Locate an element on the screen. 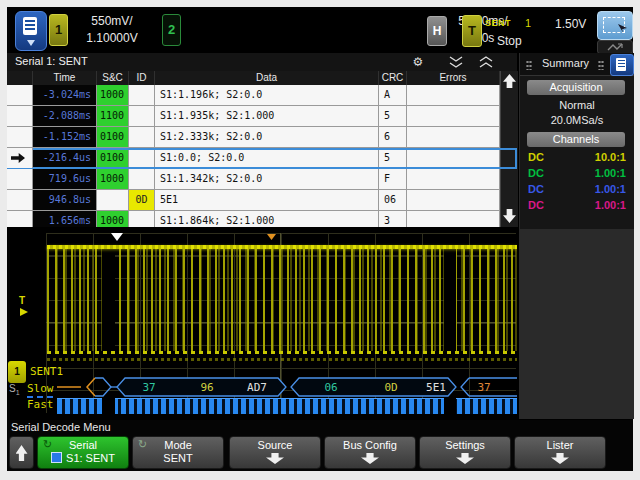 This screenshot has height=480, width=640. menu-title: Serial Decode Menu is located at coordinates (61, 427).